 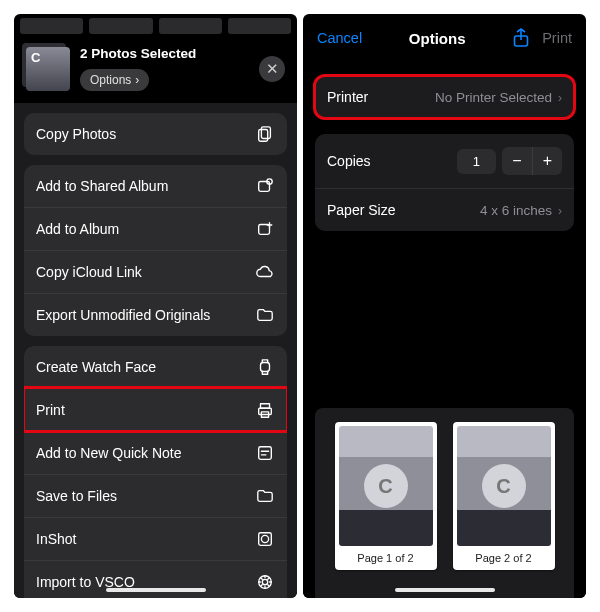 I want to click on watch-icon, so click(x=265, y=367).